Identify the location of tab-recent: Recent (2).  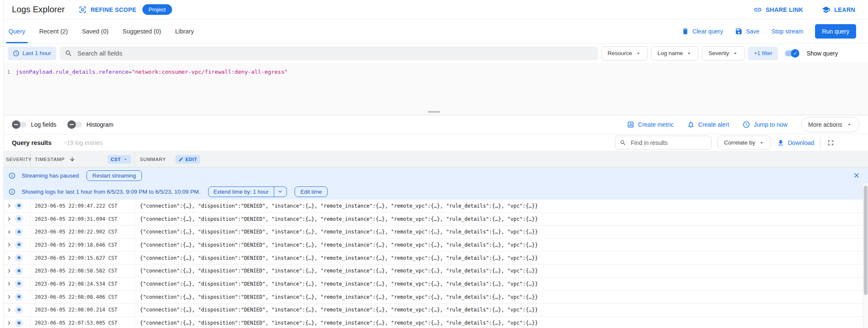
(54, 31).